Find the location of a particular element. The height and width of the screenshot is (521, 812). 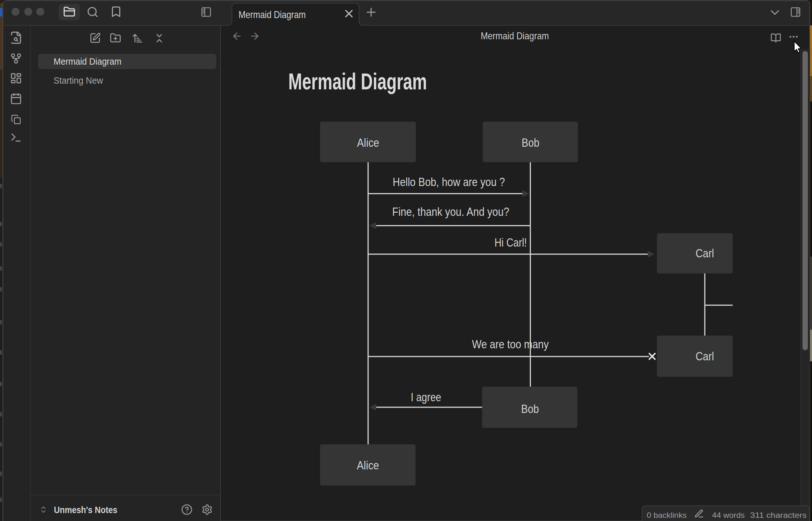

svg-text: Unmesh's Notes is located at coordinates (86, 510).